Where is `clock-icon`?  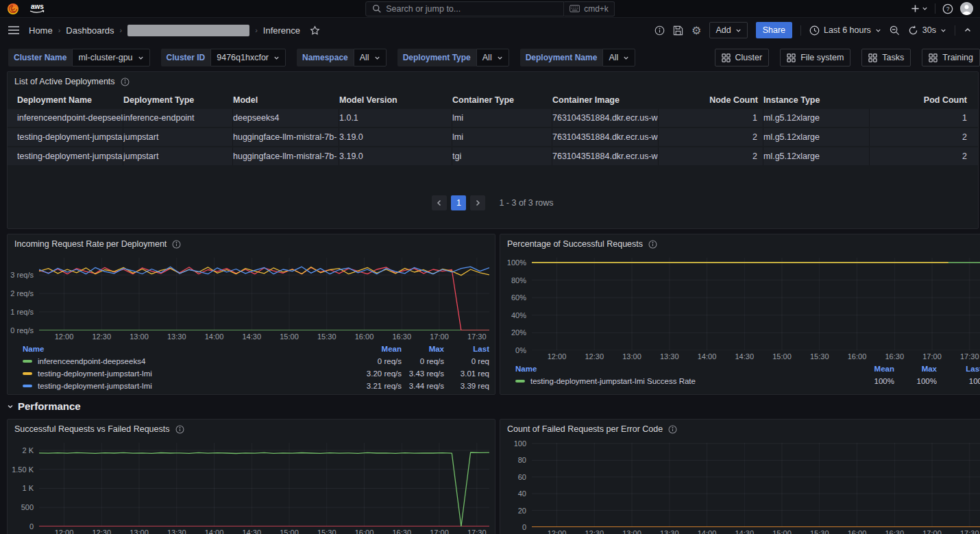 clock-icon is located at coordinates (814, 30).